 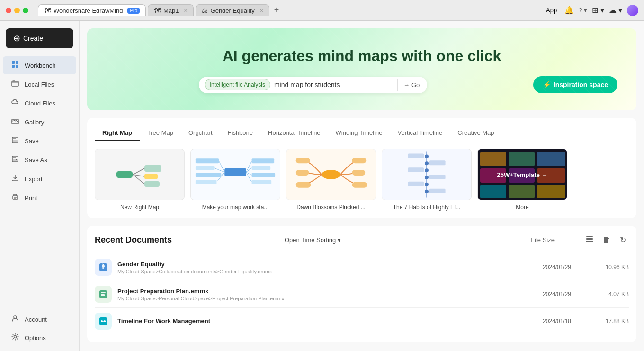 What do you see at coordinates (522, 180) in the screenshot?
I see `template-card-more: 25W+Template → More` at bounding box center [522, 180].